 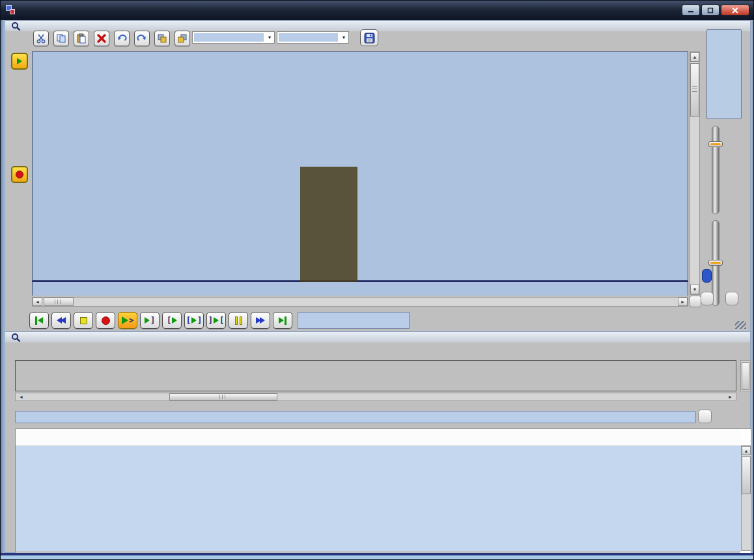 I want to click on layers-front-icon, so click(x=182, y=38).